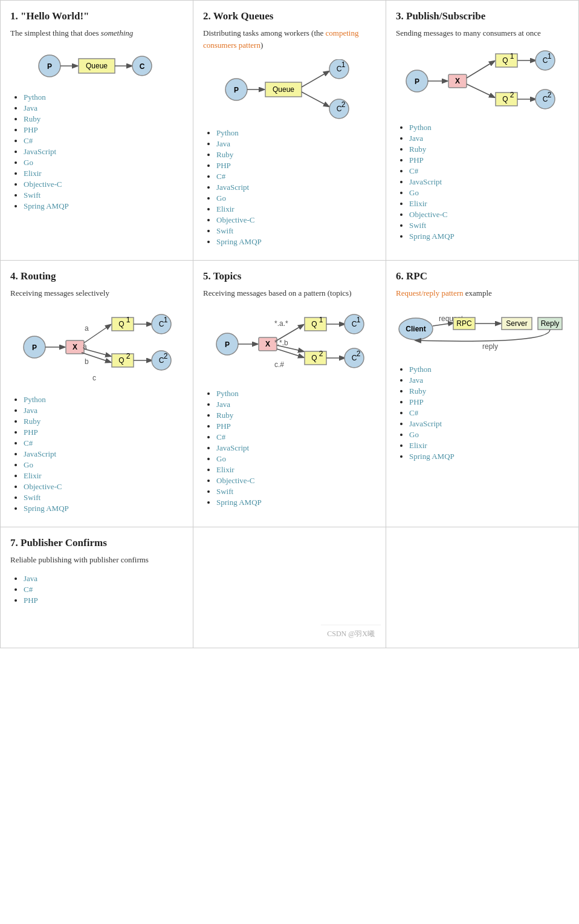  I want to click on title-topics: 5. Topics, so click(290, 276).